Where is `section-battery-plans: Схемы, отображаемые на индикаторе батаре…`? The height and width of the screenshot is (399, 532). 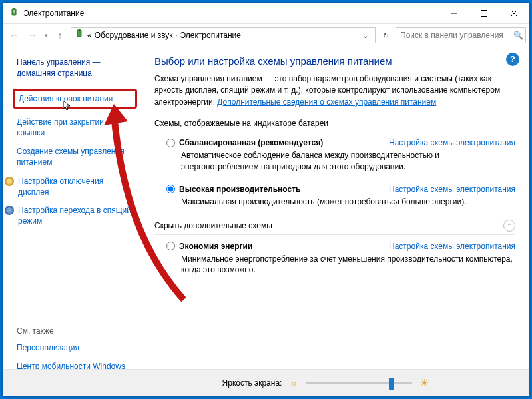
section-battery-plans: Схемы, отображаемые на индикаторе батаре… is located at coordinates (335, 125).